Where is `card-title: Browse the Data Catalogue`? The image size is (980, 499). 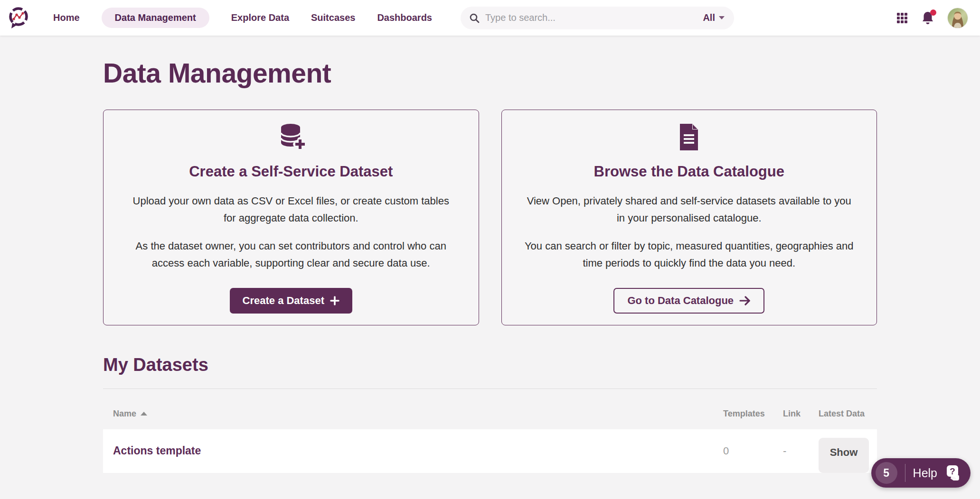 card-title: Browse the Data Catalogue is located at coordinates (689, 172).